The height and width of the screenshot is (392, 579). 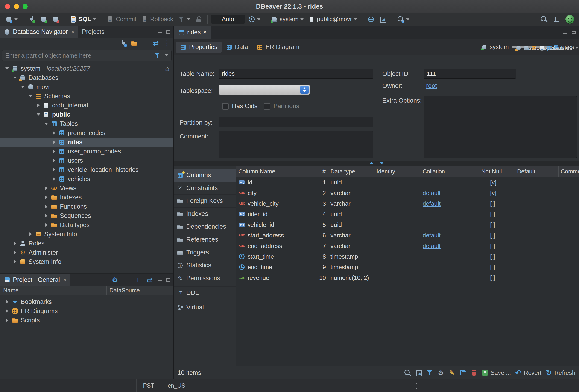 I want to click on close-icon: ×, so click(x=73, y=32).